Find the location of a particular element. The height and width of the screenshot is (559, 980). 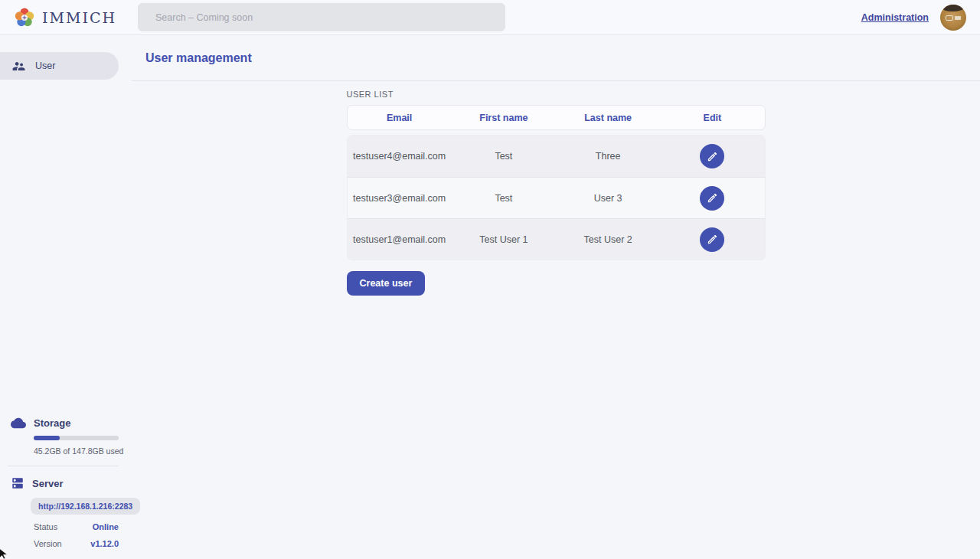

cell-last-name: Three is located at coordinates (608, 156).